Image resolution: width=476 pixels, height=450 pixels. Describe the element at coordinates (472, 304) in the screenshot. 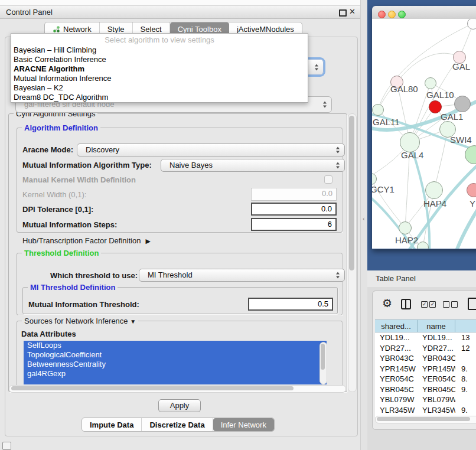

I see `document-icon` at that location.